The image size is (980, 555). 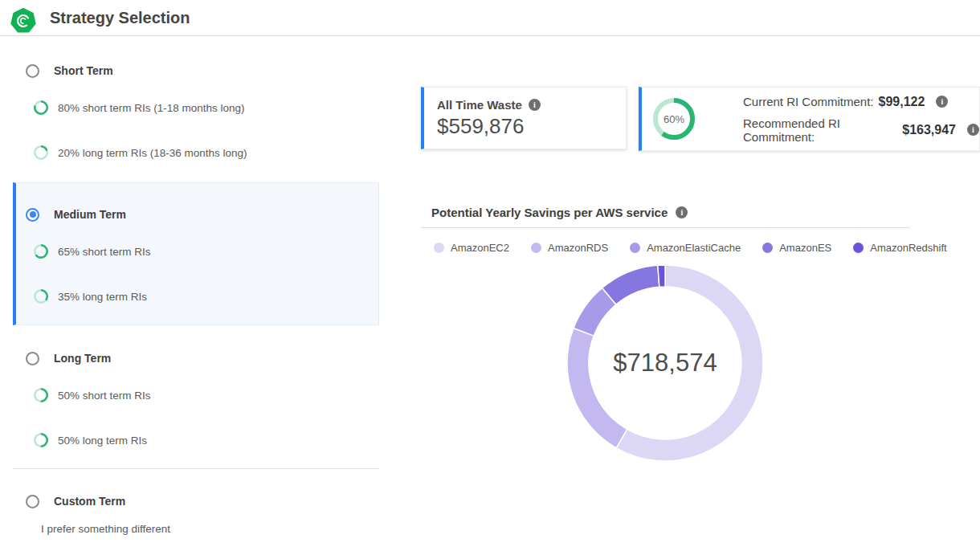 I want to click on option-label: Long Term, so click(x=82, y=358).